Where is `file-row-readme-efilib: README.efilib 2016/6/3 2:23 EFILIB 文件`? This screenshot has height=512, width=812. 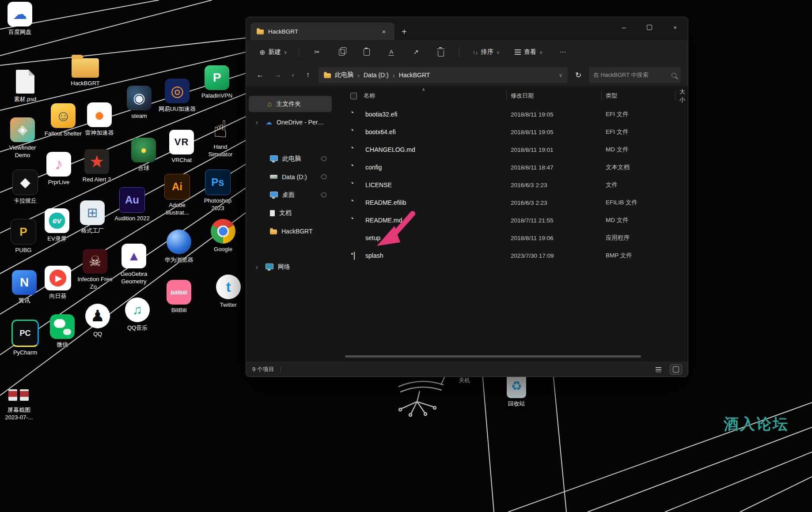
file-row-readme-efilib: README.efilib 2016/6/3 2:23 EFILIB 文件 is located at coordinates (511, 203).